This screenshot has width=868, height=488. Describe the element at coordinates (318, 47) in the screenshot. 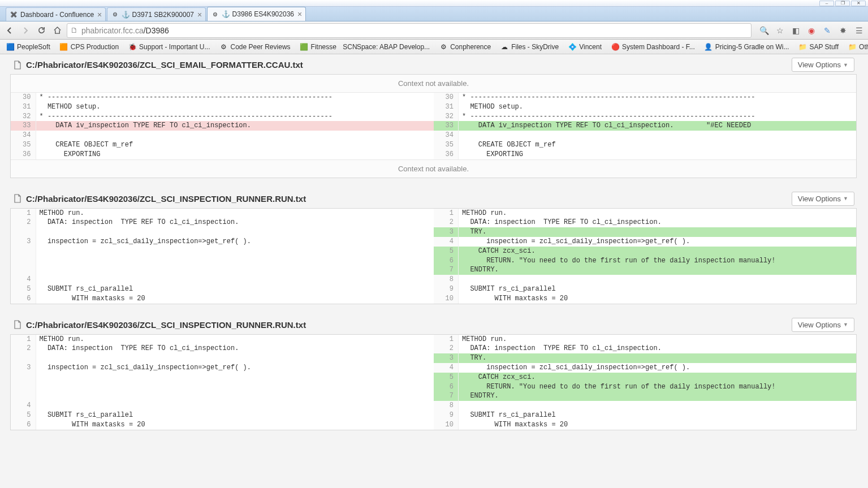

I see `bookmark-4: 🟩Fitnesse` at that location.